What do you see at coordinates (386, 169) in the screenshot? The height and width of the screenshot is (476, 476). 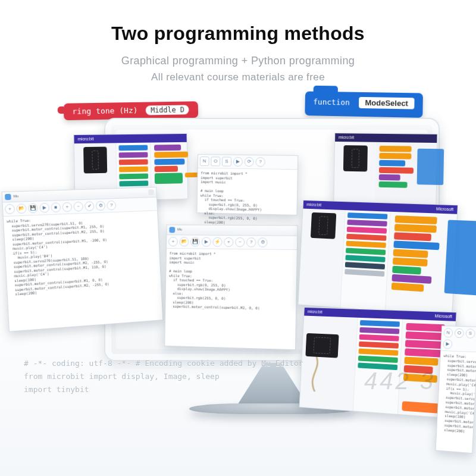 I see `window-makecode-2: micro:bit` at bounding box center [386, 169].